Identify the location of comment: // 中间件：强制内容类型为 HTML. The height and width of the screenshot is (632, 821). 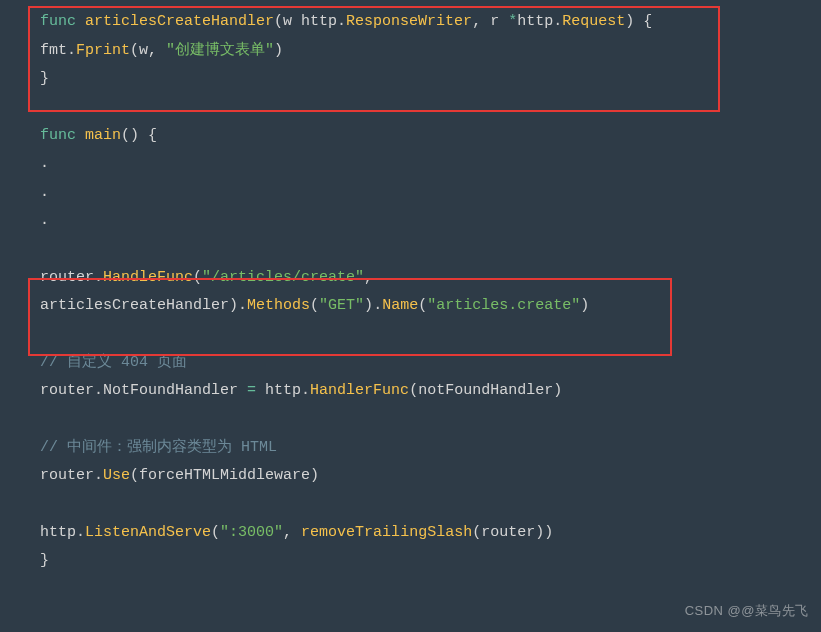
(158, 448).